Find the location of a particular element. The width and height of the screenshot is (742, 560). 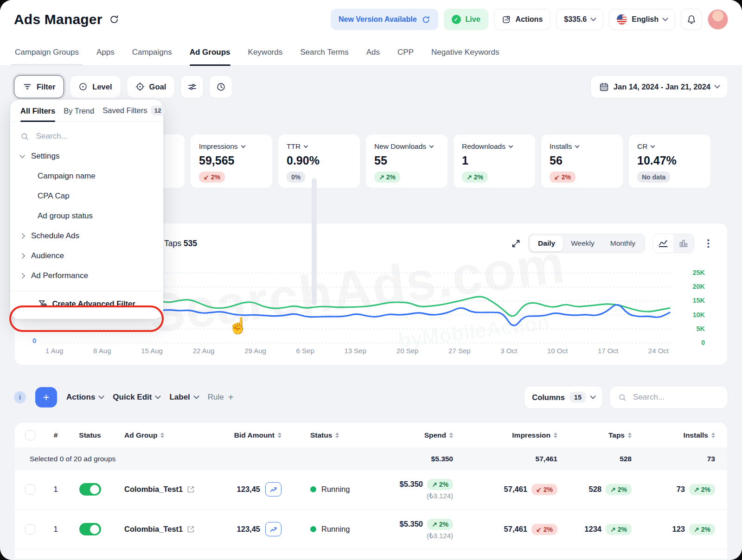

metric-value: 55 is located at coordinates (407, 160).